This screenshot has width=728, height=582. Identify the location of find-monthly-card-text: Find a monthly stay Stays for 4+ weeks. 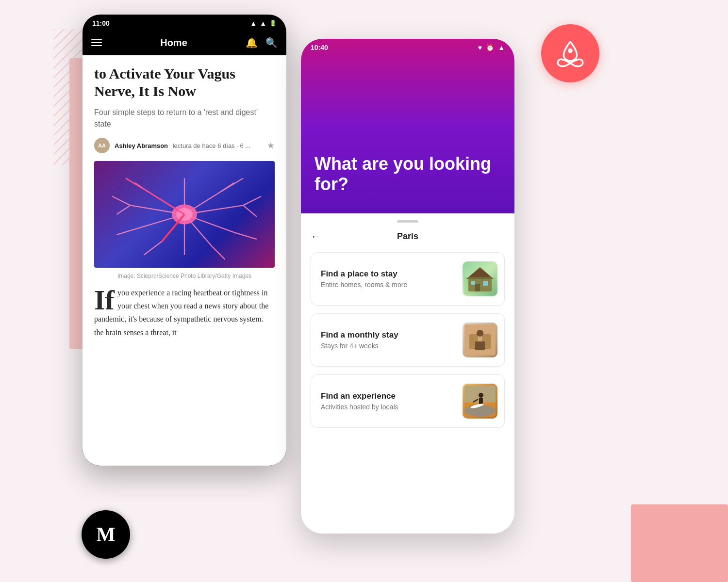
(388, 340).